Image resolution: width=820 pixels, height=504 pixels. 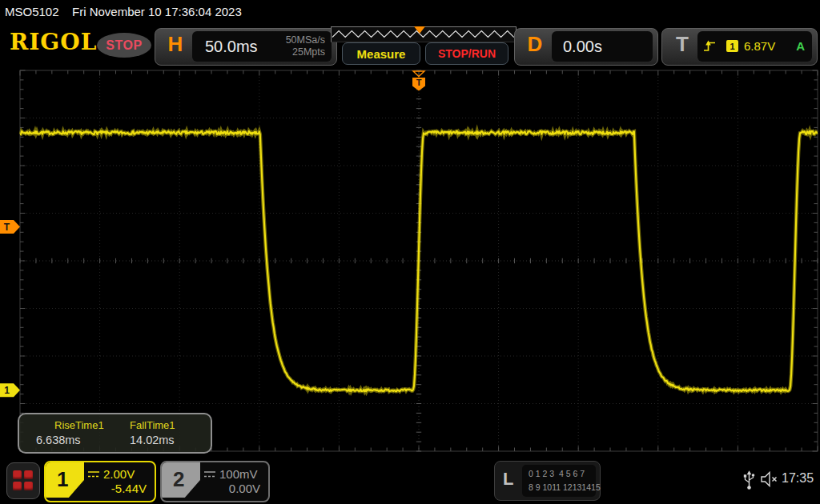 I want to click on logic-channel-list: 0 1 2 3 4 5 6 78 9 1011 12131415, so click(x=559, y=481).